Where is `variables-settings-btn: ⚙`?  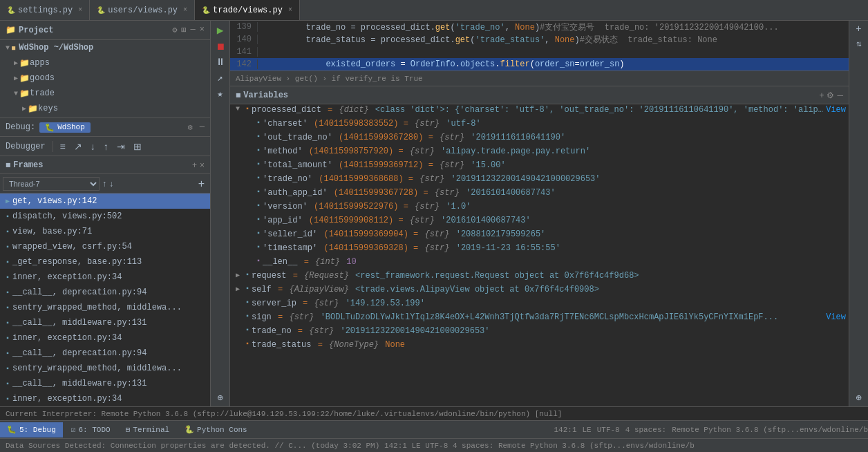
variables-settings-btn: ⚙ is located at coordinates (831, 95).